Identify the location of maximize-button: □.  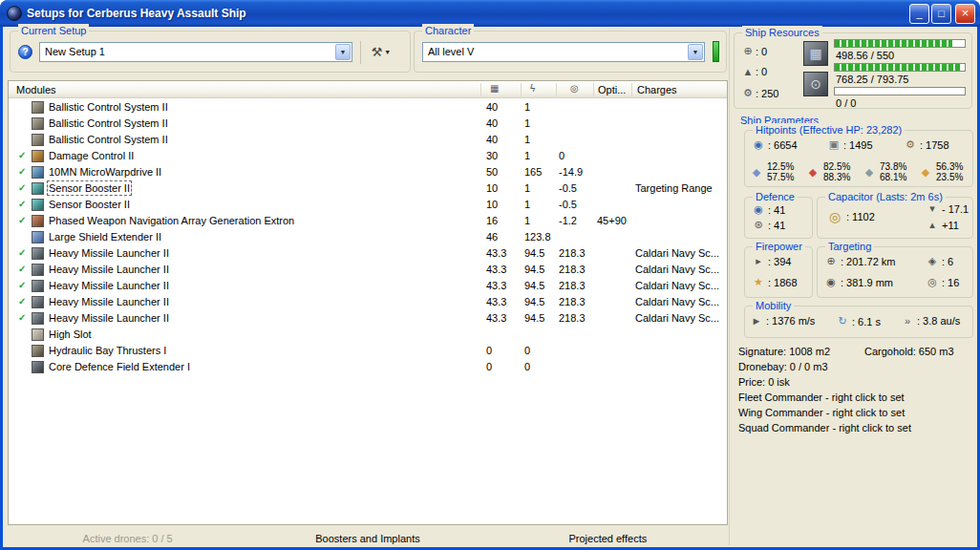
(942, 13).